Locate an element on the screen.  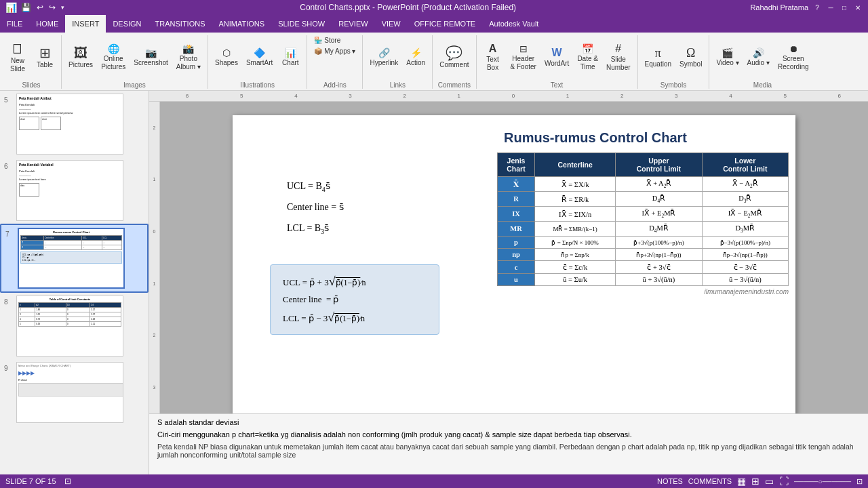
textbox-button: A TextBox is located at coordinates (493, 58).